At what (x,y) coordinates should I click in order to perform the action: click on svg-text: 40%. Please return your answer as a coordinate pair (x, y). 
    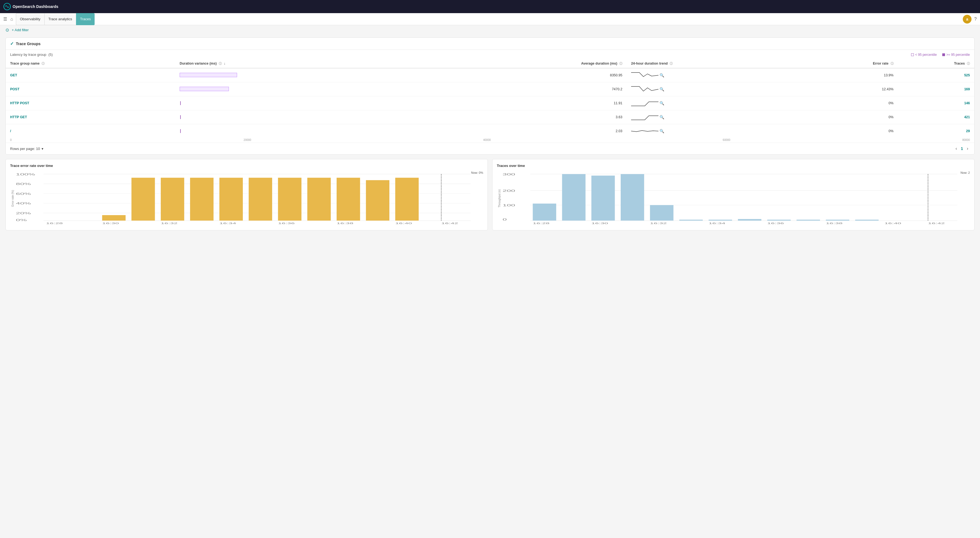
    Looking at the image, I should click on (24, 203).